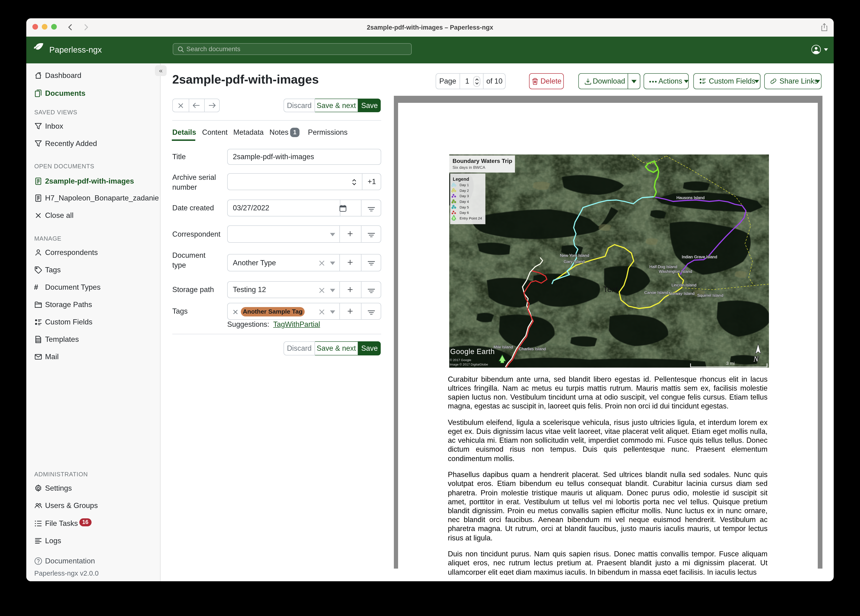 This screenshot has width=860, height=616. What do you see at coordinates (663, 267) in the screenshot?
I see `svg-text: Half Dog Island` at bounding box center [663, 267].